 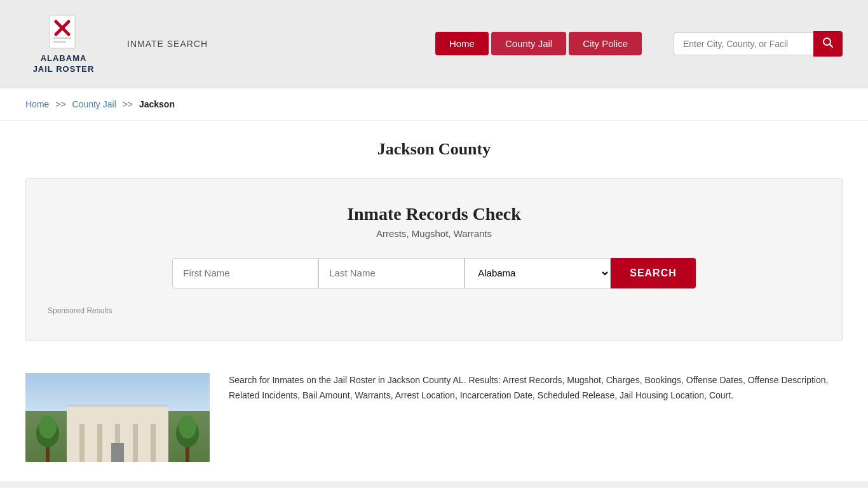 What do you see at coordinates (118, 433) in the screenshot?
I see `building` at bounding box center [118, 433].